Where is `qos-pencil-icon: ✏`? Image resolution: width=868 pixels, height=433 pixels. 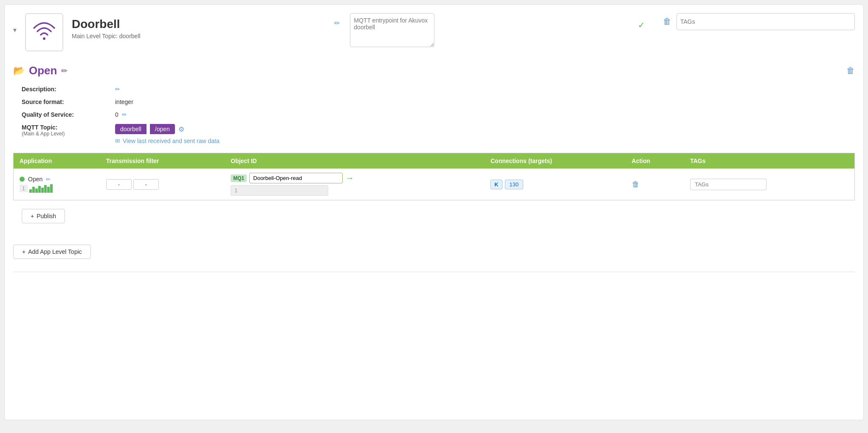
qos-pencil-icon: ✏ is located at coordinates (124, 115).